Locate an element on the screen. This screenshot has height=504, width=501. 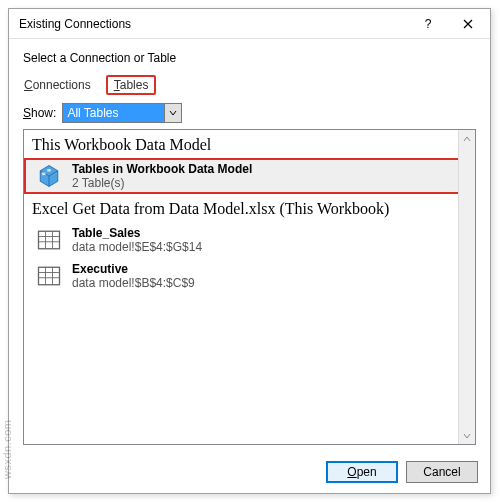
show-label: Show: is located at coordinates (40, 113).